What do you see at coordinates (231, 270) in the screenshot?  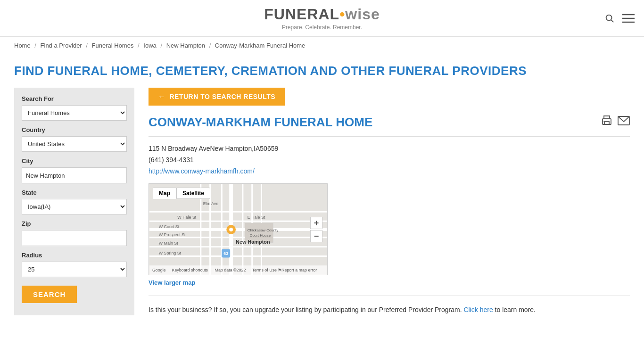 I see `svg-text: Map data ©2022` at bounding box center [231, 270].